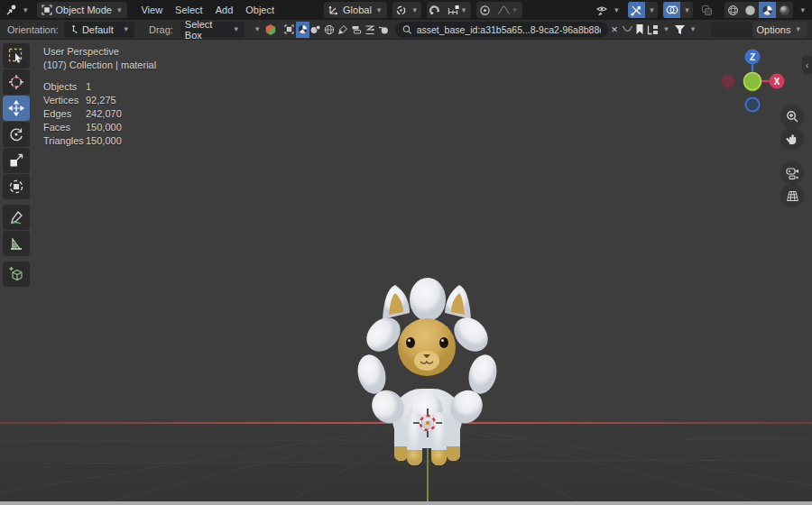  Describe the element at coordinates (99, 30) in the screenshot. I see `drag-orientation-dropdown: Default ▾` at that location.